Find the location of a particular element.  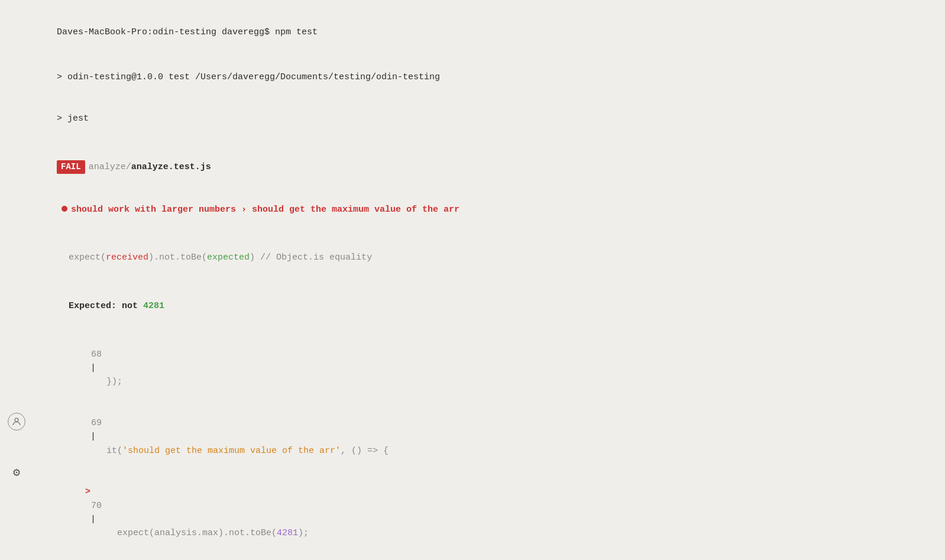

line-num-69: 69 is located at coordinates (93, 423).